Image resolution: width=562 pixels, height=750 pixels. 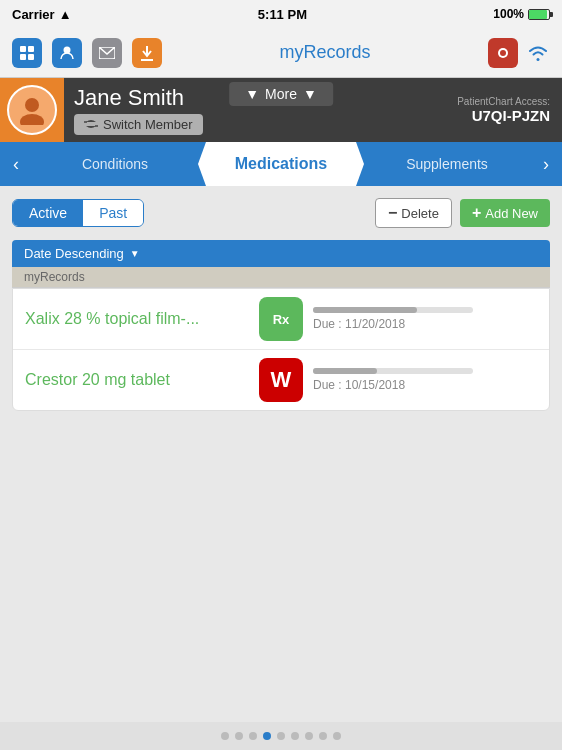 What do you see at coordinates (505, 213) in the screenshot?
I see `add-new-button: + Add New` at bounding box center [505, 213].